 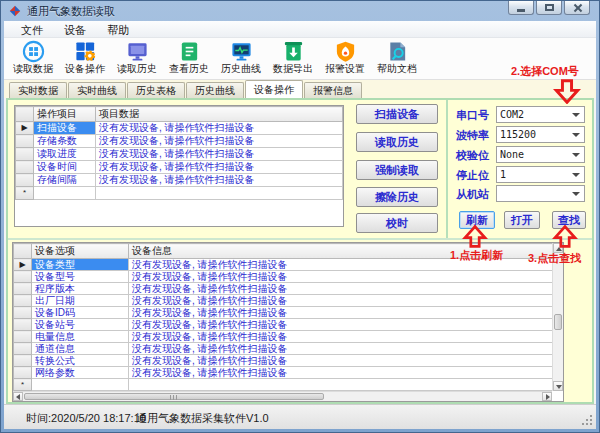 I want to click on menu-file: 文件, so click(x=32, y=30).